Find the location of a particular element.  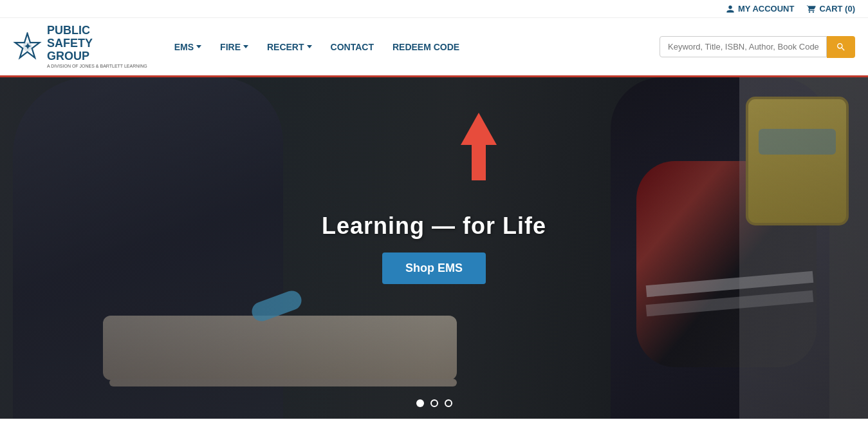

nav-recert: RECERT is located at coordinates (290, 47).